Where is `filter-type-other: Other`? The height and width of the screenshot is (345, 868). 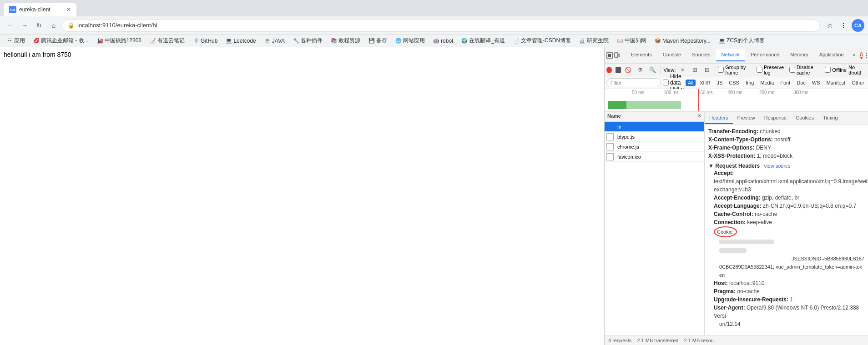
filter-type-other: Other is located at coordinates (858, 83).